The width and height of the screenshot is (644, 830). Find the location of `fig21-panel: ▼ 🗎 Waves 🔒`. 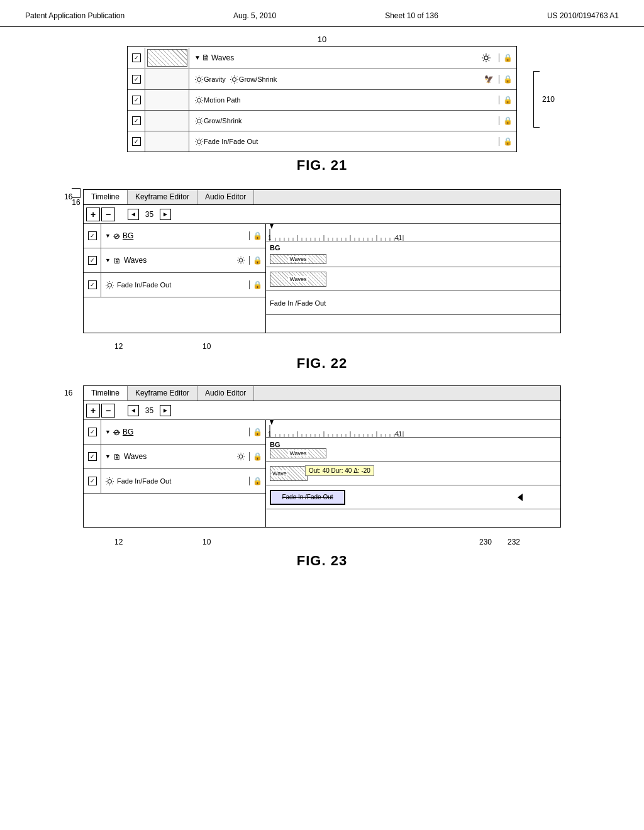

fig21-panel: ▼ 🗎 Waves 🔒 is located at coordinates (322, 99).